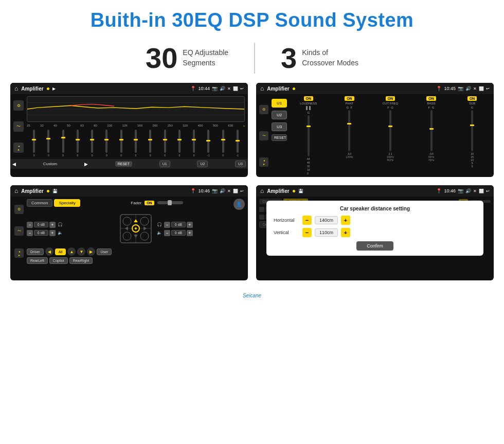 This screenshot has width=504, height=444. What do you see at coordinates (475, 191) in the screenshot?
I see `close-icon-4: ✕` at bounding box center [475, 191].